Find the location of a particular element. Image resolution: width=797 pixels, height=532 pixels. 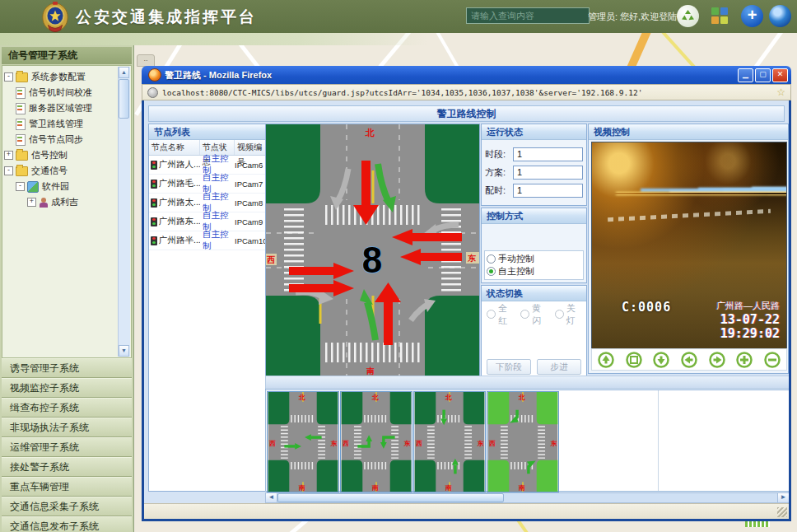

window-title: 警卫路线 - Mozilla Firefox is located at coordinates (450, 76).